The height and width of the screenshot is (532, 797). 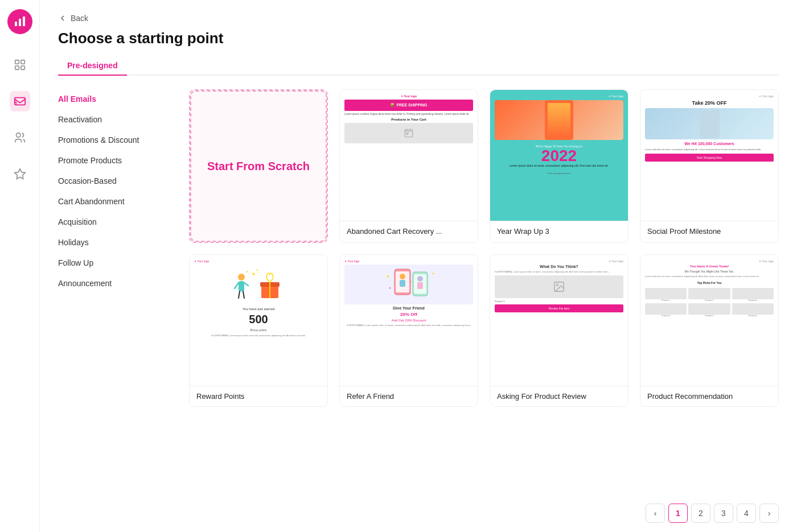 I want to click on rec-logo: ✦ Your logo, so click(x=709, y=261).